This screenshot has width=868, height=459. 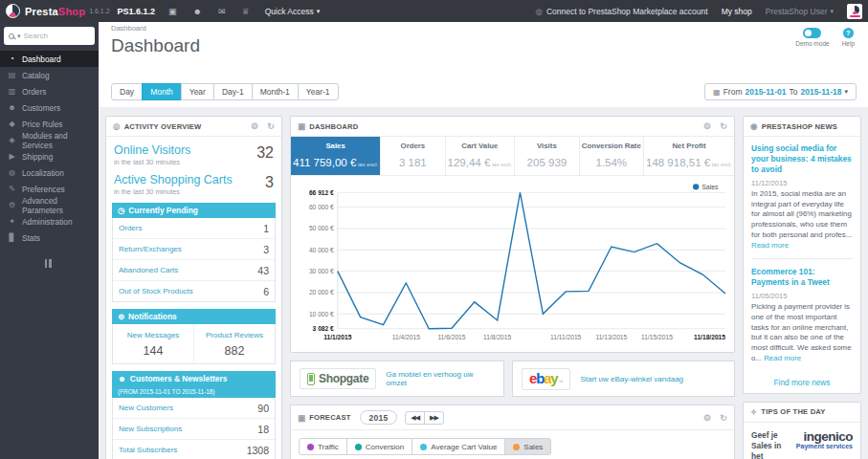 What do you see at coordinates (689, 156) in the screenshot?
I see `kpi-net-profit: Net Profit148 918,51 € tax excl.` at bounding box center [689, 156].